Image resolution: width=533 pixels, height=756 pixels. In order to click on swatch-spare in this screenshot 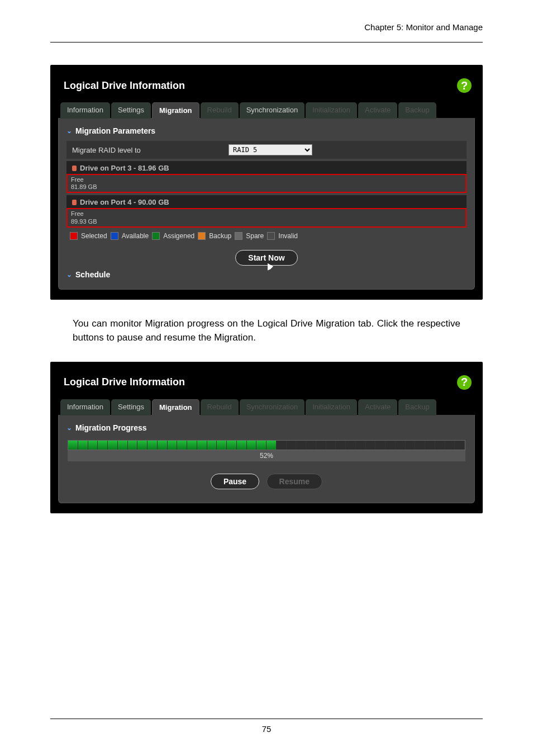, I will do `click(239, 236)`.